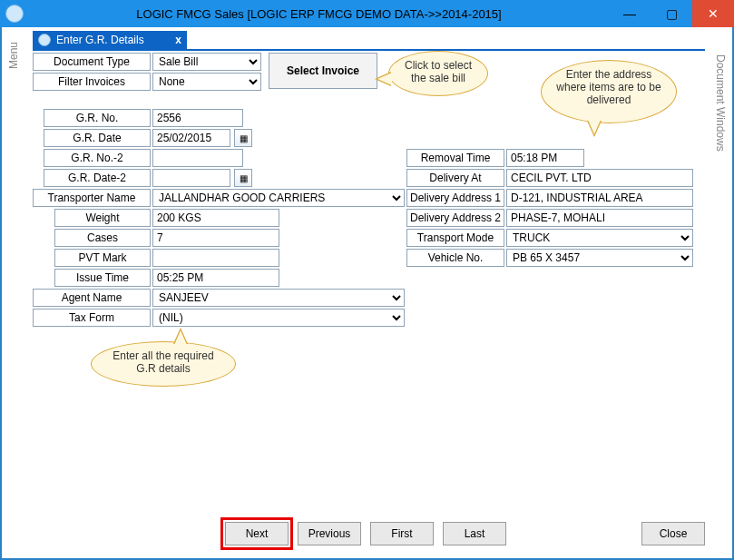 This screenshot has height=560, width=734. What do you see at coordinates (720, 103) in the screenshot?
I see `right-dock-tab: Document Windows` at bounding box center [720, 103].